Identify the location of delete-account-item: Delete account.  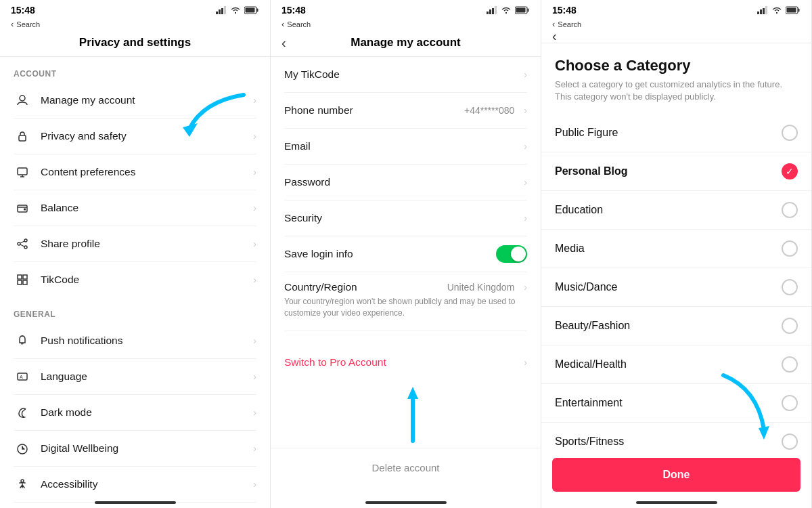
(406, 471).